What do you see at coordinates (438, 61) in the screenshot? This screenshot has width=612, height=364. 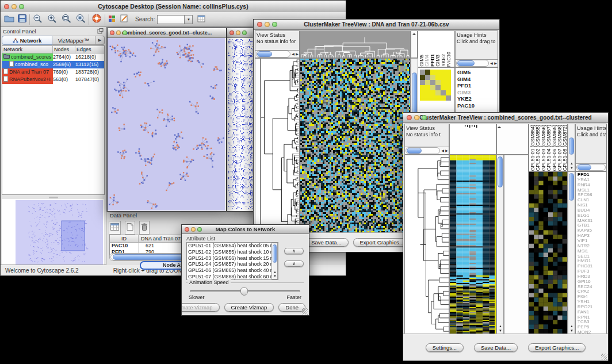 I see `column-label: GIM3` at bounding box center [438, 61].